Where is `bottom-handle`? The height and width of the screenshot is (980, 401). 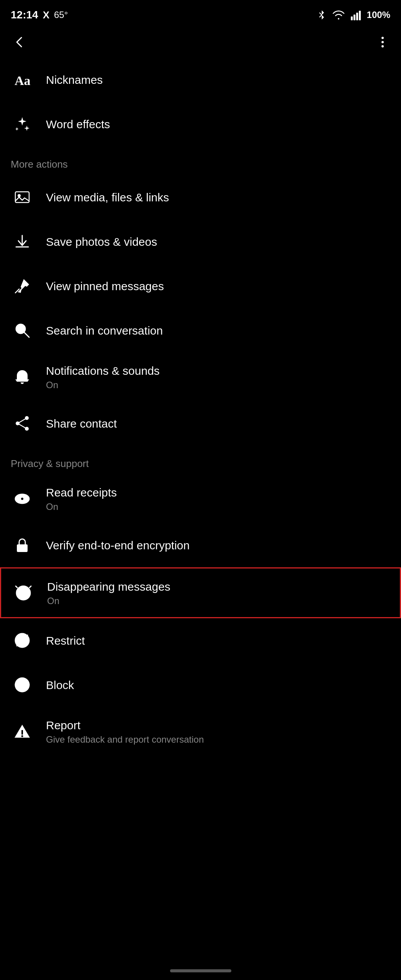 bottom-handle is located at coordinates (201, 971).